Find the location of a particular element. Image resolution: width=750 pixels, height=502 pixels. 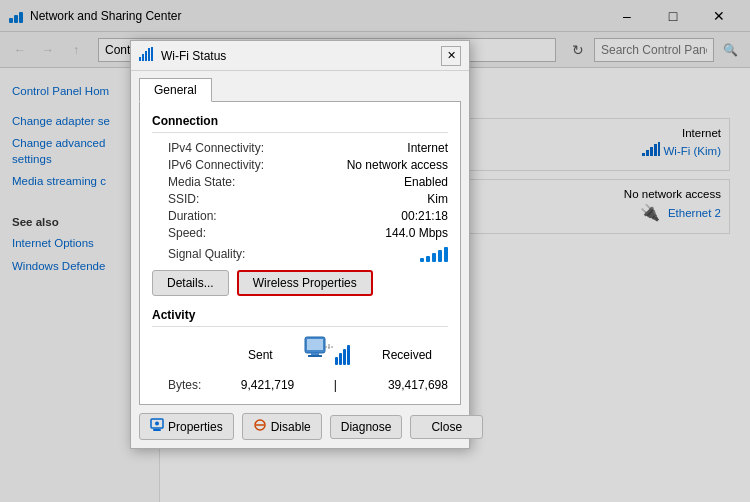

tab-general: General is located at coordinates (176, 90).